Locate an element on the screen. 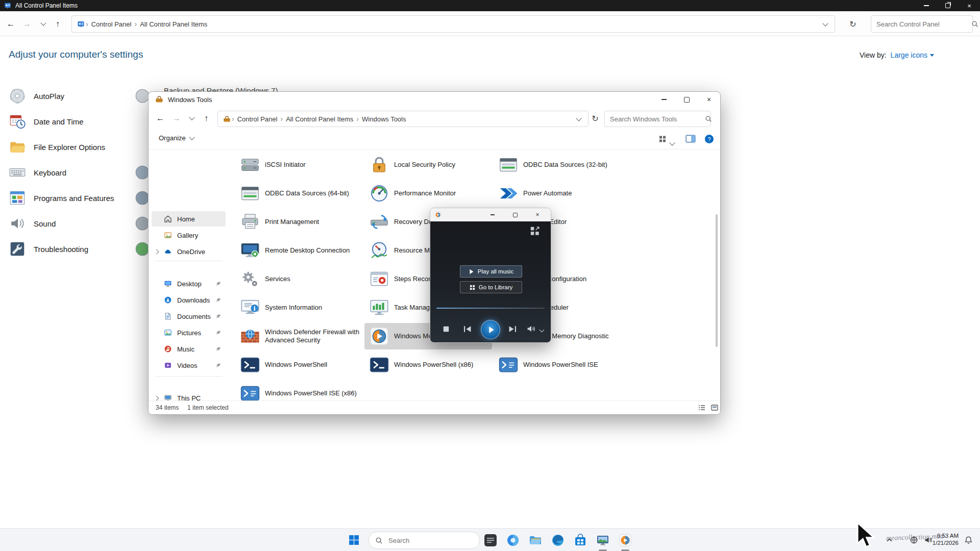 This screenshot has width=980, height=551. preview-pane-icon is located at coordinates (691, 139).